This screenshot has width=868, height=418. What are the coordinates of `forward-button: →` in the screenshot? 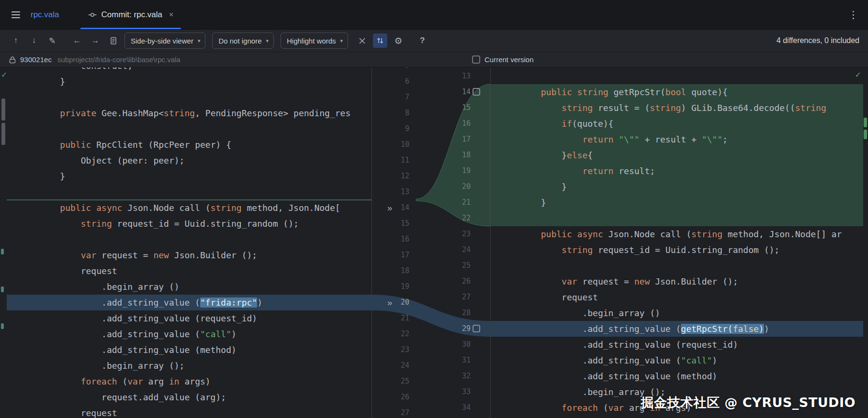 It's located at (95, 41).